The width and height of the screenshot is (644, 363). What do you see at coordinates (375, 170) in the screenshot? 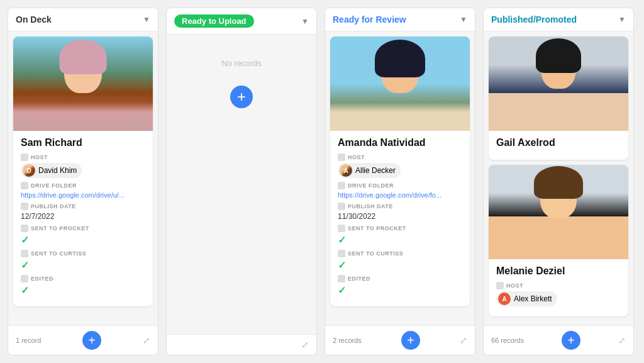
I see `host-name-amanda: Allie Decker` at bounding box center [375, 170].